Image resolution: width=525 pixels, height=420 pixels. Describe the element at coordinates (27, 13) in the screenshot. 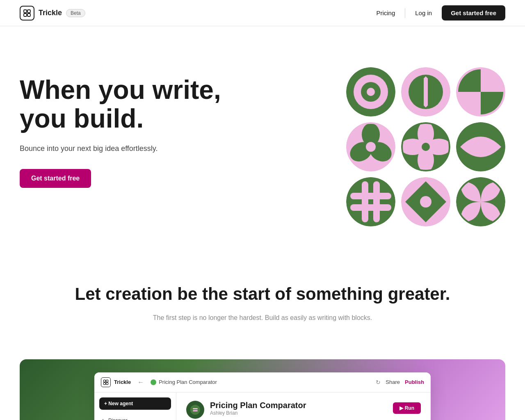

I see `logo-icon` at that location.